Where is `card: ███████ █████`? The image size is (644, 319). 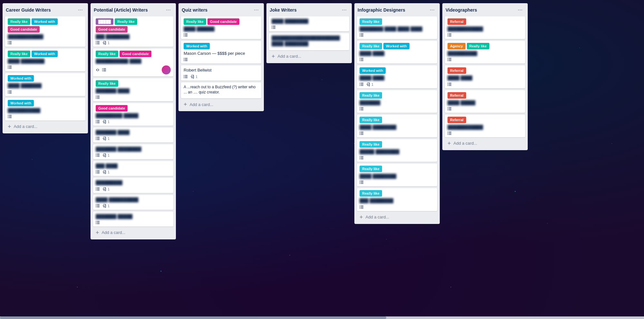
card: ███████ █████ is located at coordinates (133, 219).